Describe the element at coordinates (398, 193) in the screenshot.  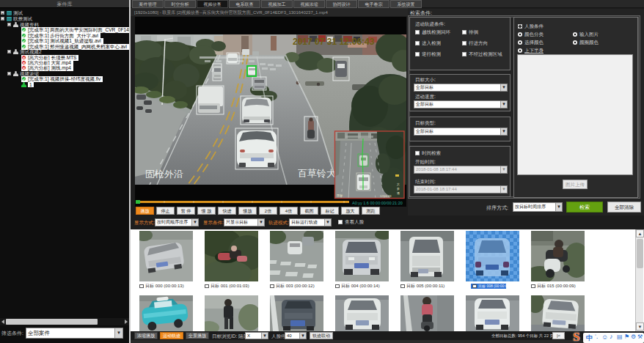
I see `svg-text: 通` at that location.